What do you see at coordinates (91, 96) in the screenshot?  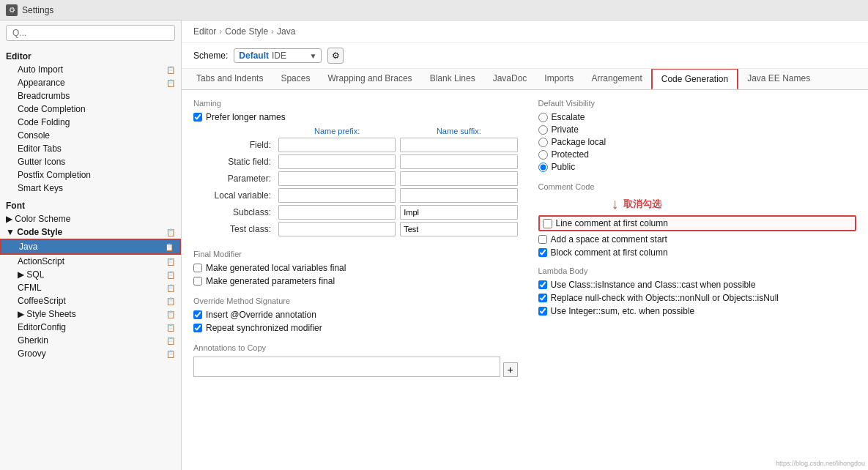 I see `sidebar-item-breadcrumbs: Breadcrumbs` at bounding box center [91, 96].